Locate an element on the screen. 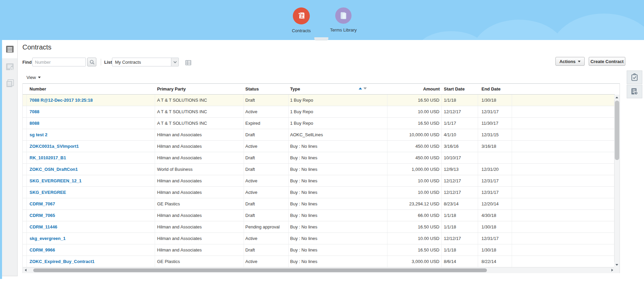  contract-number-link: SKG_EVERGREEN_12_1 is located at coordinates (91, 181).